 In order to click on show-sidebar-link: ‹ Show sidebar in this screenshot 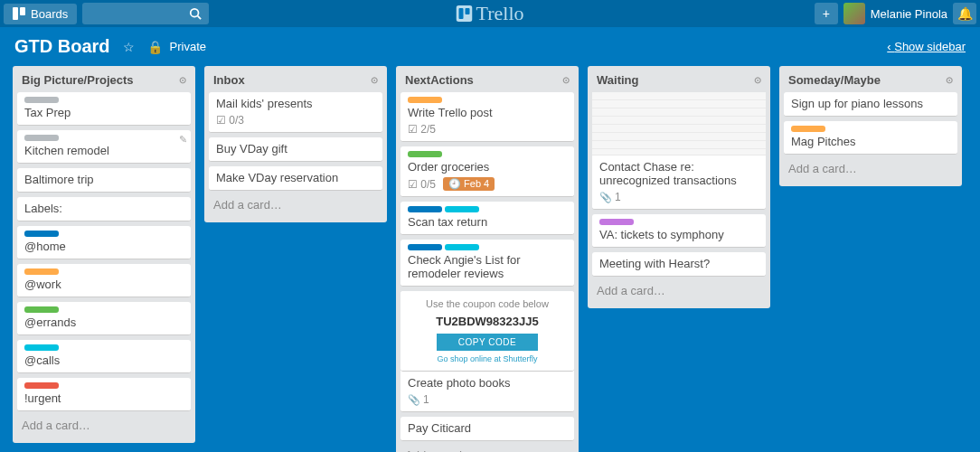, I will do `click(926, 47)`.